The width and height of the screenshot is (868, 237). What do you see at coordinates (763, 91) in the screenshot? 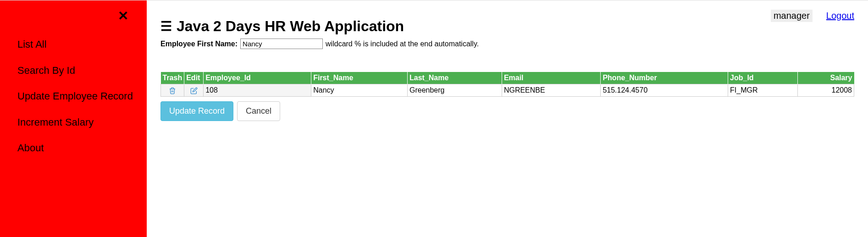
I see `cell-job-id: FI_MGR` at bounding box center [763, 91].